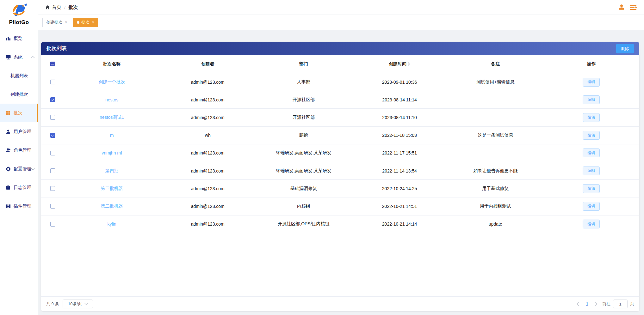 Image resolution: width=644 pixels, height=315 pixels. What do you see at coordinates (112, 135) in the screenshot?
I see `batch-name-link: m` at bounding box center [112, 135].